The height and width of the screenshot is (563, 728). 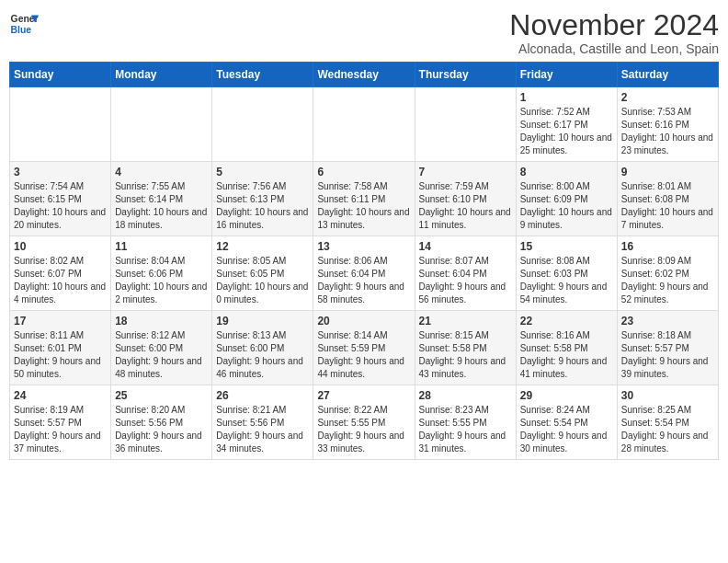 What do you see at coordinates (566, 132) in the screenshot?
I see `day-info: Sunrise: 7:52 AM Sunset: 6:17 PM Dayligh…` at bounding box center [566, 132].